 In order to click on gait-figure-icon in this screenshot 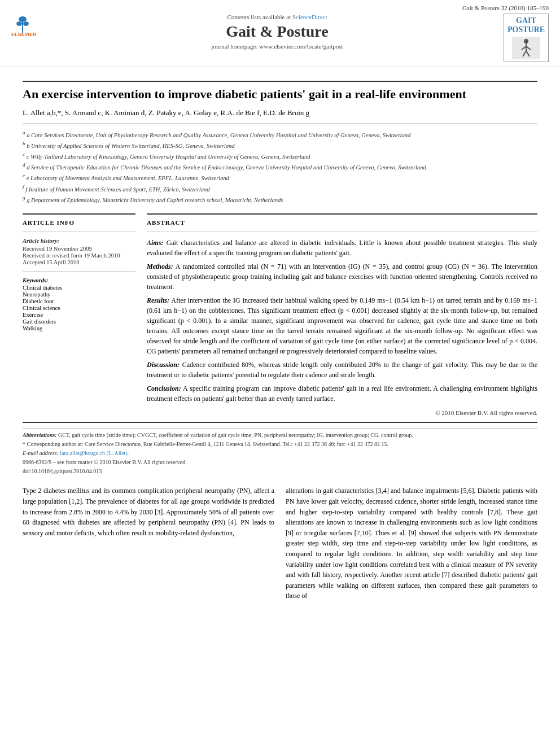, I will do `click(526, 49)`.